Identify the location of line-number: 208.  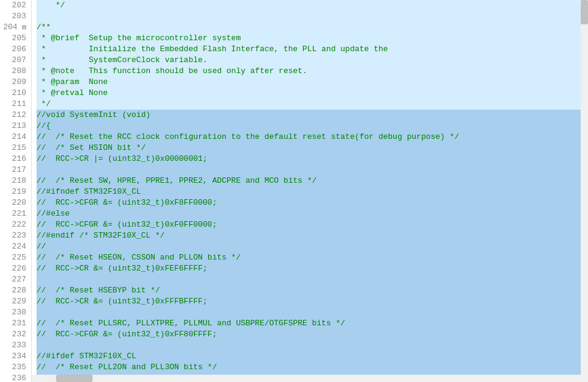
(16, 71).